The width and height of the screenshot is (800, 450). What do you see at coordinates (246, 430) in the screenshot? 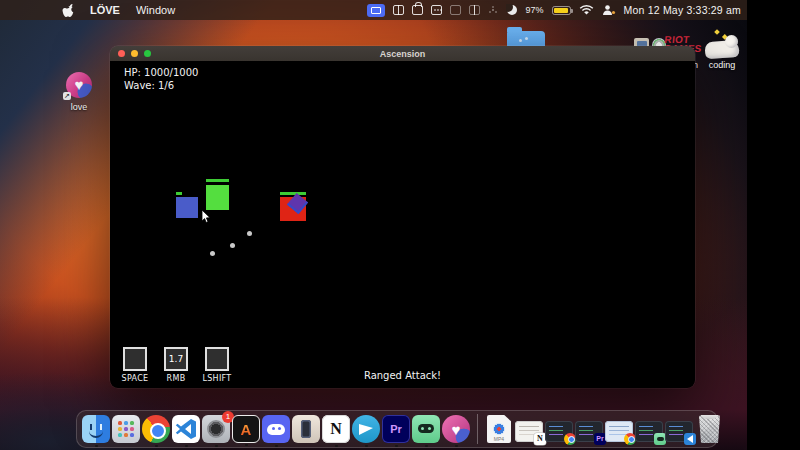
I see `ascension-glyph: A` at bounding box center [246, 430].